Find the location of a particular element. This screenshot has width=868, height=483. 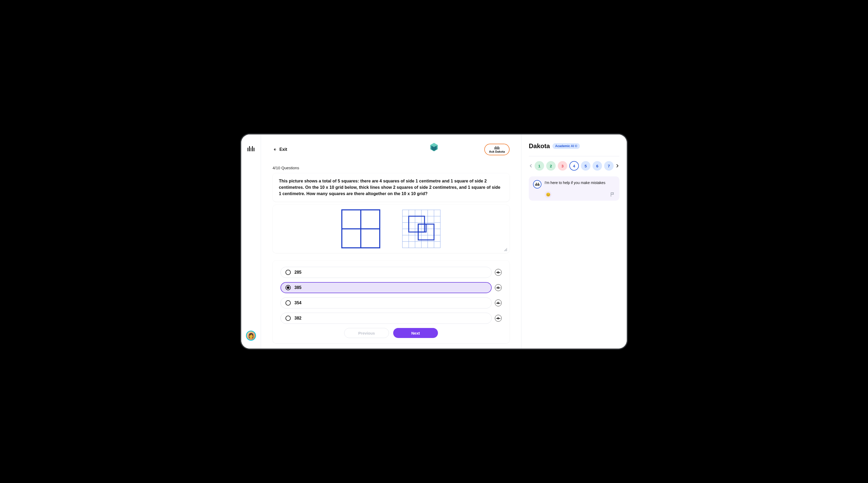

emoji-react-button: 😊 is located at coordinates (548, 195).